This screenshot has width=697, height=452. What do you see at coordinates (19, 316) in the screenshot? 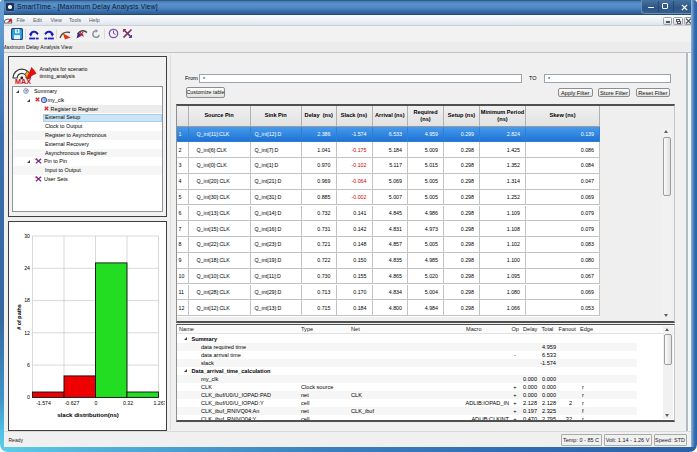
I see `svg-text: # of paths` at bounding box center [19, 316].